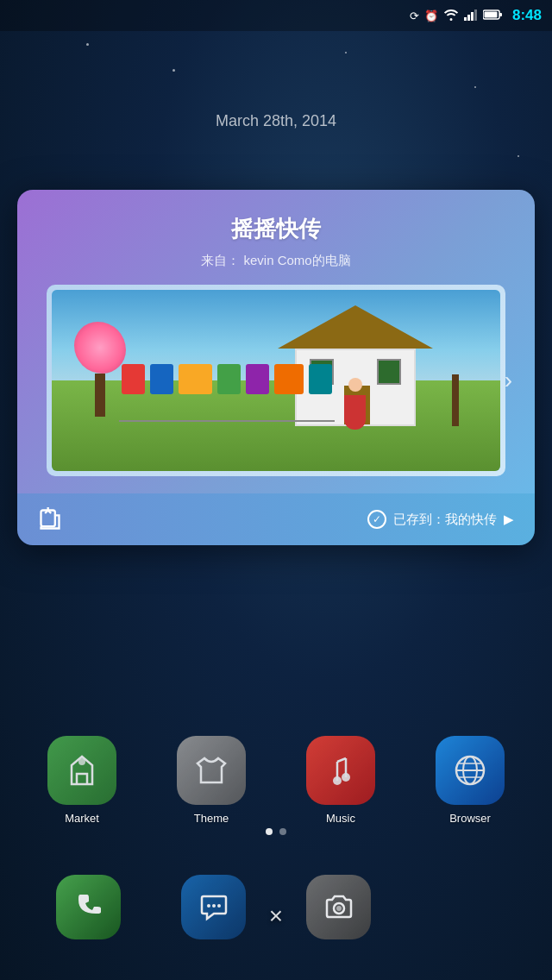 The height and width of the screenshot is (980, 552). What do you see at coordinates (470, 770) in the screenshot?
I see `browser-icon` at bounding box center [470, 770].